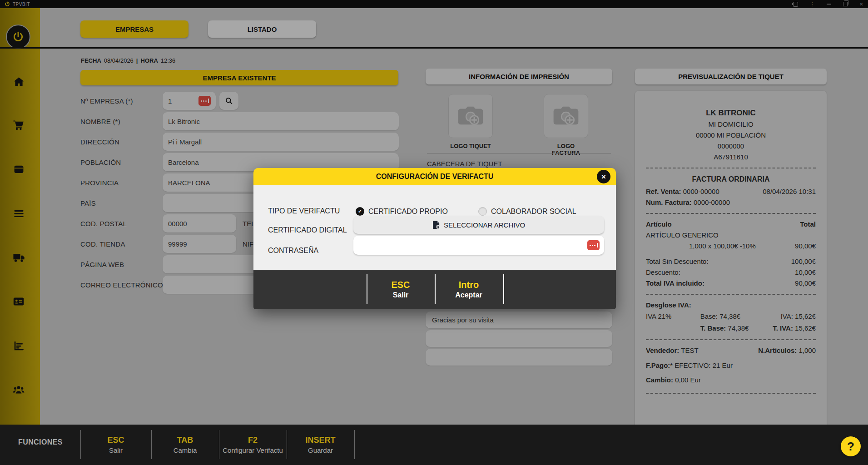  What do you see at coordinates (469, 290) in the screenshot?
I see `modal-intro-aceptar-button: Intro Aceptar` at bounding box center [469, 290].